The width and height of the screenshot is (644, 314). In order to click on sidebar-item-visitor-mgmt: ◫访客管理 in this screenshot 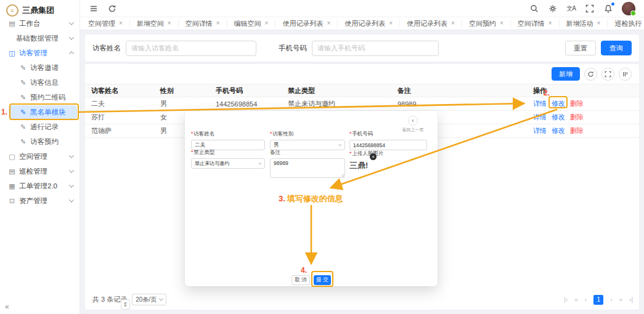, I will do `click(39, 53)`.